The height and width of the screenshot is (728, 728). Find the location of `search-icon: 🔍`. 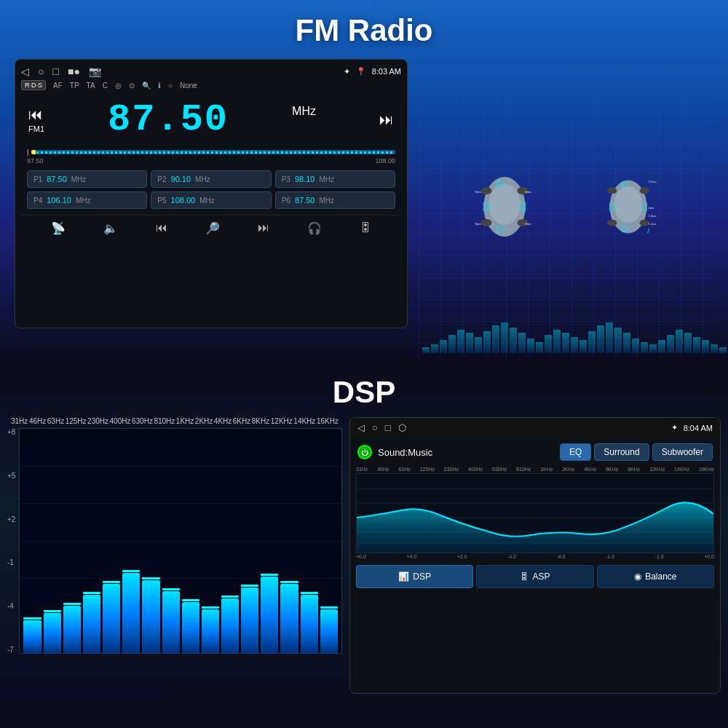

search-icon: 🔍 is located at coordinates (146, 86).